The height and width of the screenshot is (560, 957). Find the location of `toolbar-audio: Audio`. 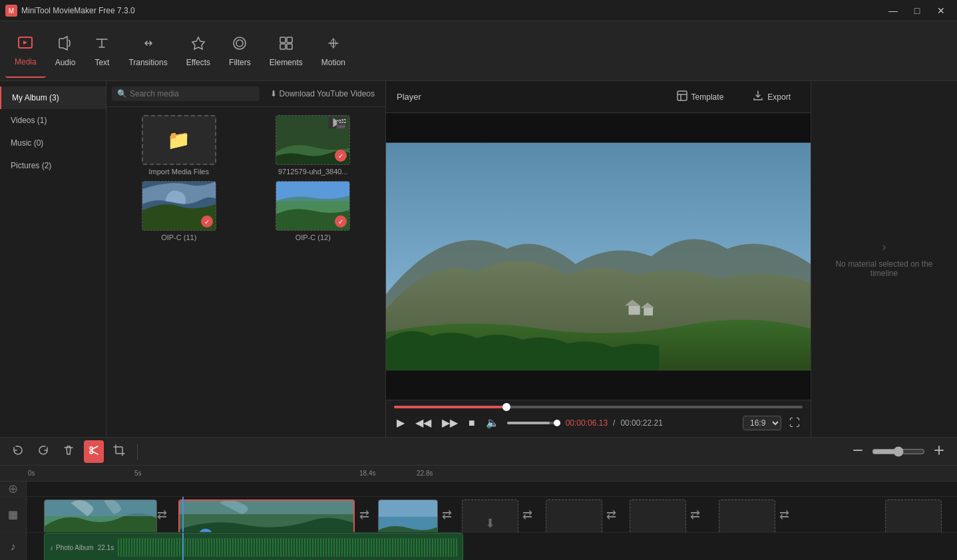

toolbar-audio: Audio is located at coordinates (65, 51).